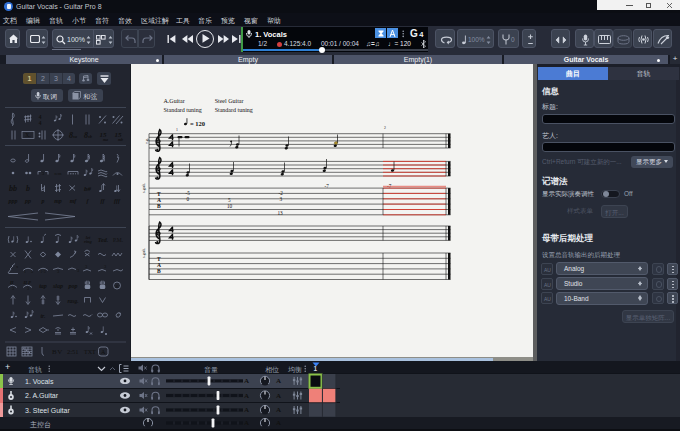 This screenshot has height=431, width=680. I want to click on svg-text: 10, so click(230, 206).